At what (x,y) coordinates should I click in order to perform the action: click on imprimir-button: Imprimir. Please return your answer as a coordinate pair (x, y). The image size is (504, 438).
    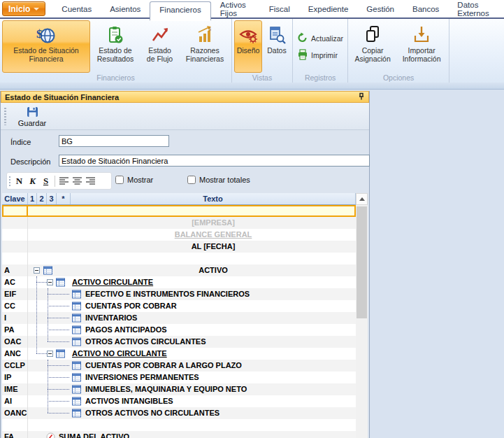
    Looking at the image, I should click on (320, 55).